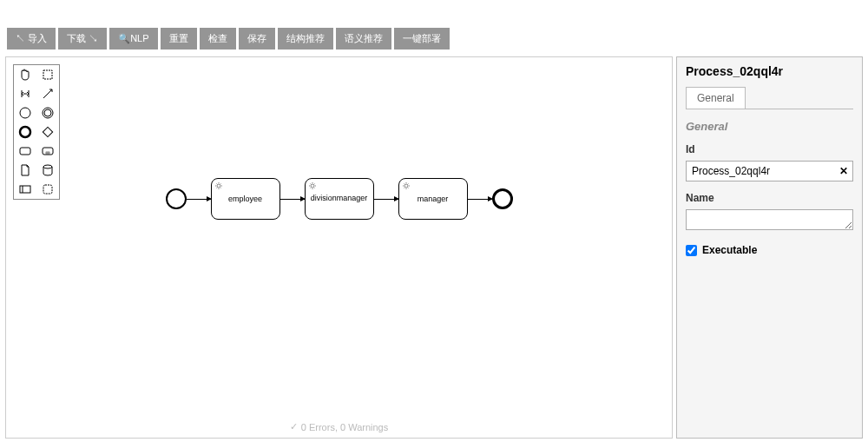 The height and width of the screenshot is (442, 868). I want to click on start-event, so click(176, 199).